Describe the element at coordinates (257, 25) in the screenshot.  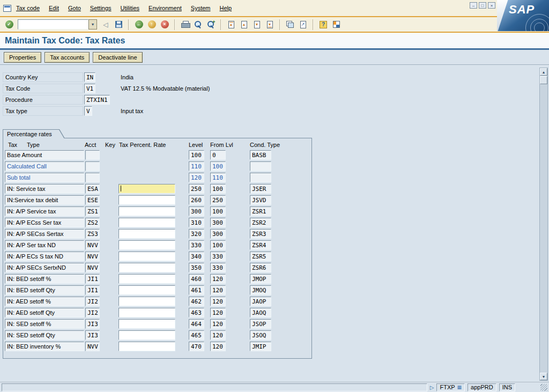
I see `page-down-button: ▼` at that location.